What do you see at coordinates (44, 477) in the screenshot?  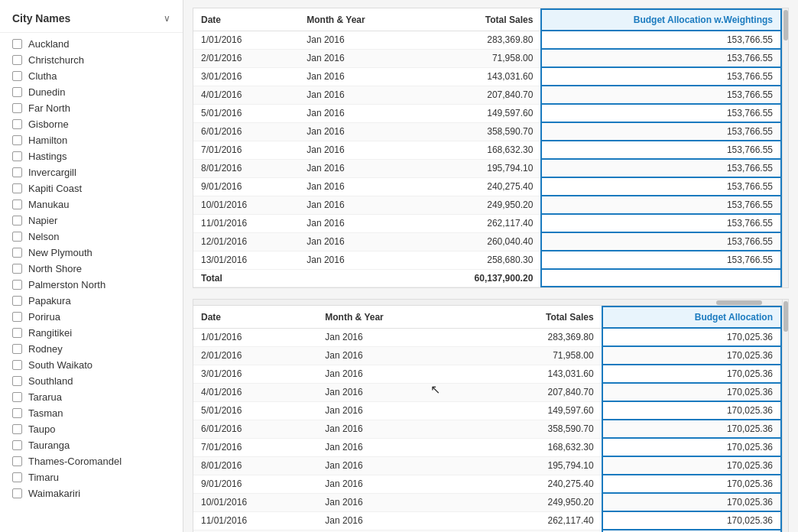 I see `sidebar-item-label: Timaru` at bounding box center [44, 477].